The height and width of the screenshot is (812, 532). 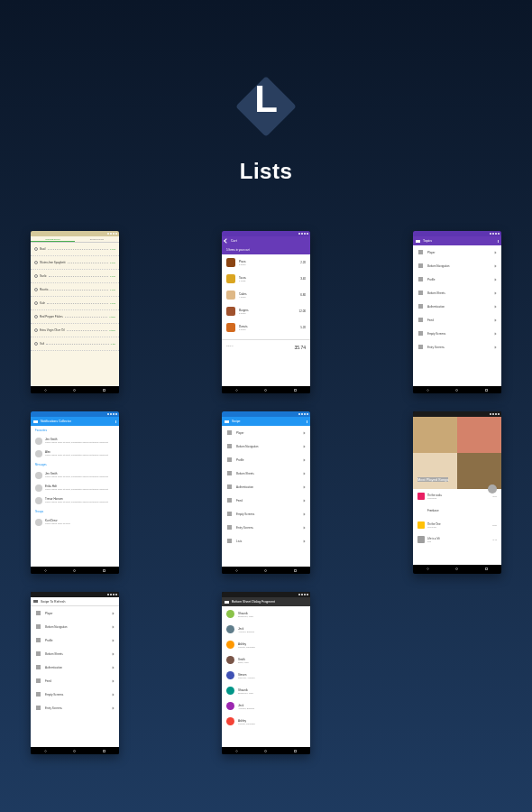 What do you see at coordinates (266, 660) in the screenshot?
I see `contact-row: SmithBihar, India` at bounding box center [266, 660].